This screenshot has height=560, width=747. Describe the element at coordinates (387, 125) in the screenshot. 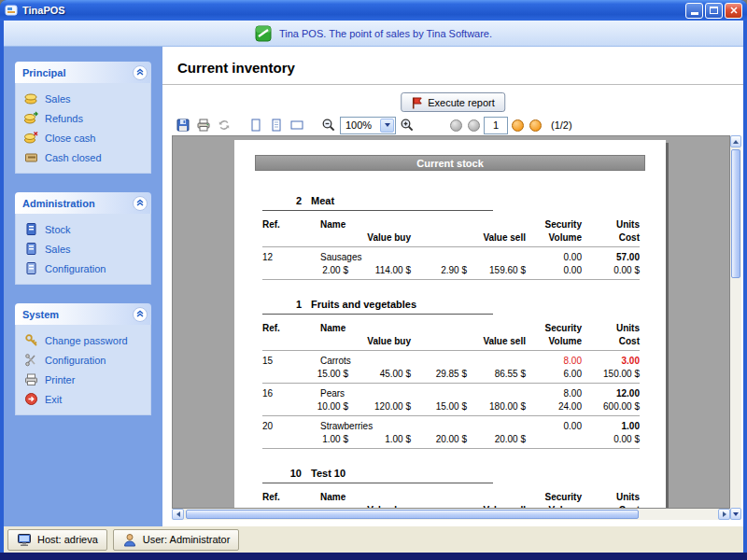

I see `zoom-dropdown-button` at that location.